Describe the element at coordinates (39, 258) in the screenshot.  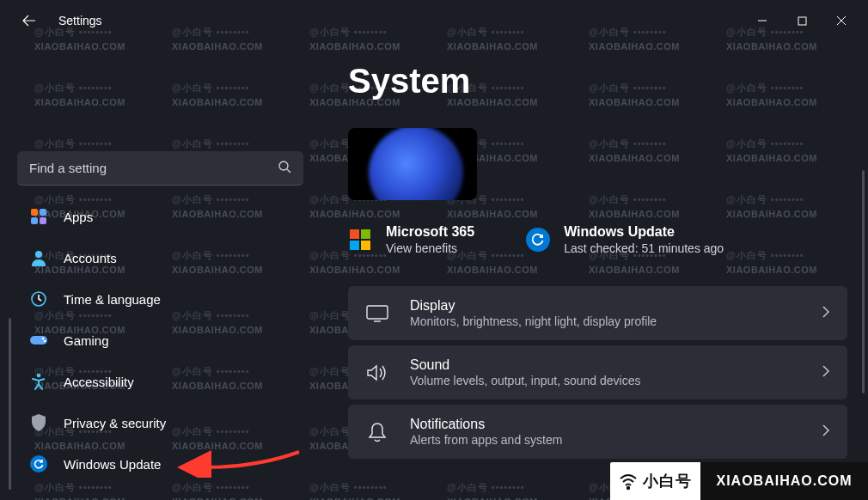
I see `accounts-icon` at that location.